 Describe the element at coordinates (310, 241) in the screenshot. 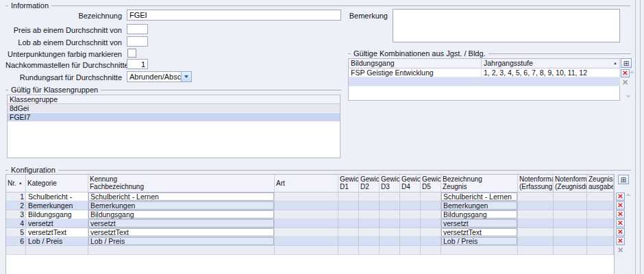

I see `table-row: 6 Lob / Preis Lob / Preis Lob / Preis` at that location.